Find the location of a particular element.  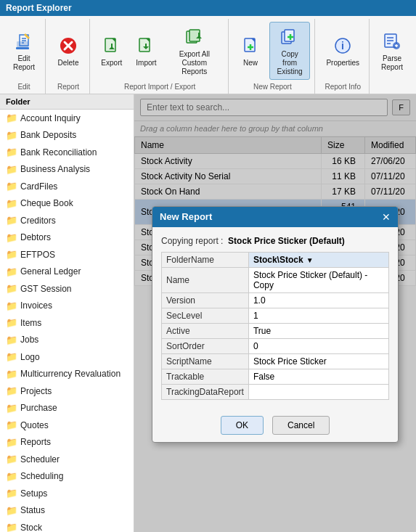

field-value-foldername: Stock\Stock▼ is located at coordinates (318, 260).